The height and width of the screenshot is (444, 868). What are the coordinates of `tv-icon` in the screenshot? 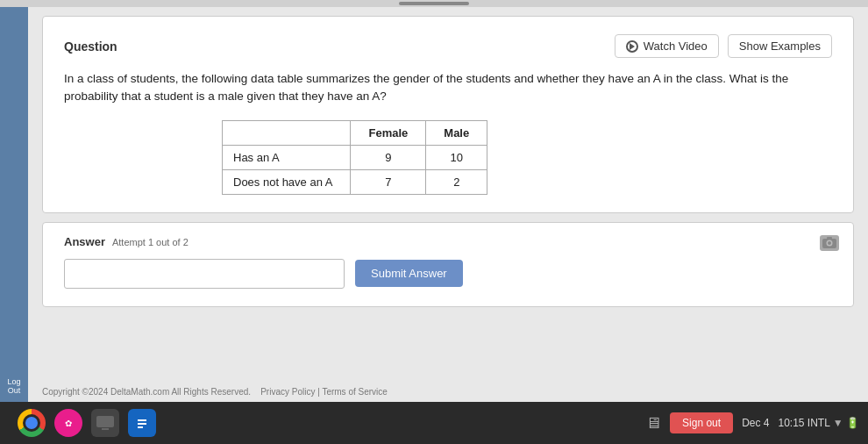 It's located at (105, 423).